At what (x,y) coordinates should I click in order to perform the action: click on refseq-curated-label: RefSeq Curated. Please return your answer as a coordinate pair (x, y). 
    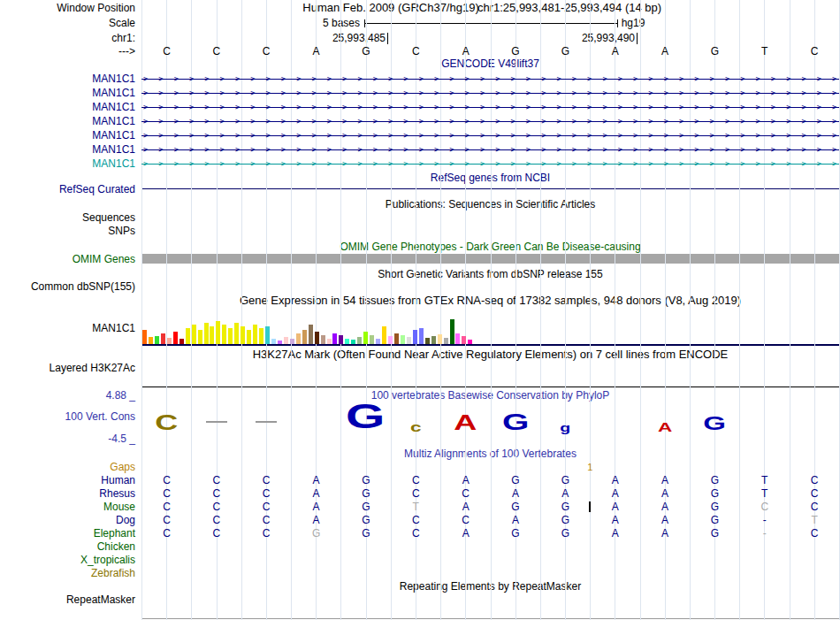
    Looking at the image, I should click on (67, 189).